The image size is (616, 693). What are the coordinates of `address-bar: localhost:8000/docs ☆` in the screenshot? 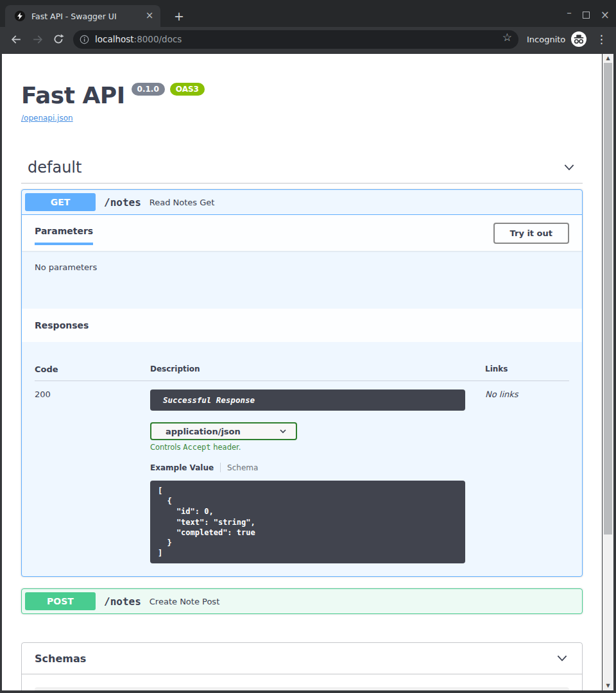 It's located at (296, 40).